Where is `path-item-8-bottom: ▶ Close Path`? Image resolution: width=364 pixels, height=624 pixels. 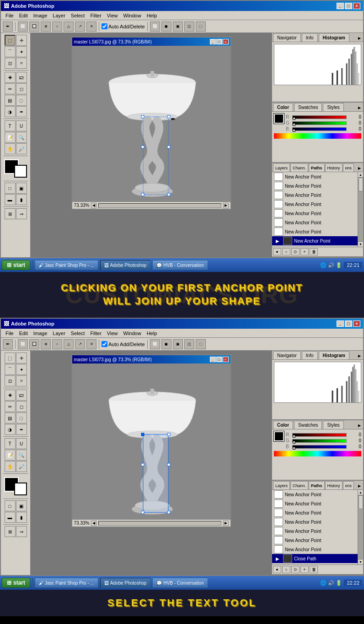
path-item-8-bottom: ▶ Close Path is located at coordinates (315, 559).